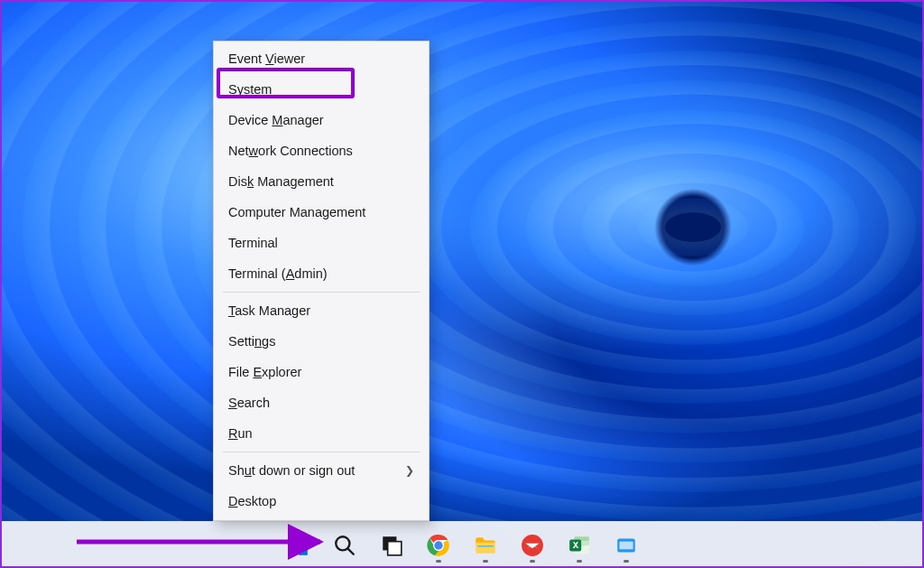 The width and height of the screenshot is (924, 568). What do you see at coordinates (321, 501) in the screenshot?
I see `menu-desktop: Desktop` at bounding box center [321, 501].